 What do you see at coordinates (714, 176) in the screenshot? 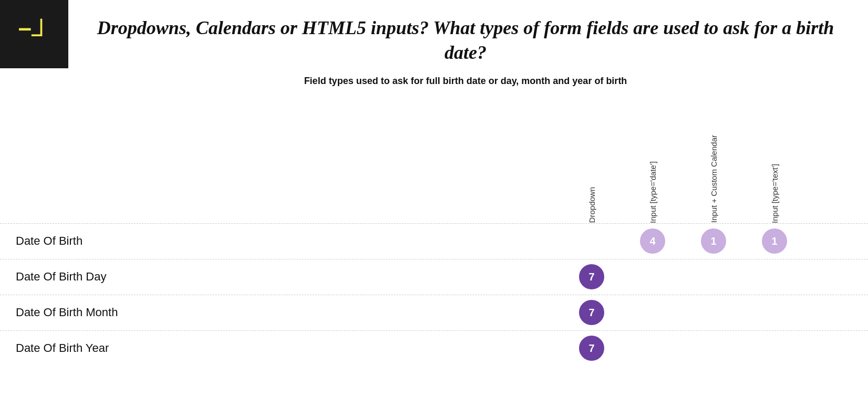
I see `col-header-input-custom: Input + Custom Calendar` at bounding box center [714, 176].